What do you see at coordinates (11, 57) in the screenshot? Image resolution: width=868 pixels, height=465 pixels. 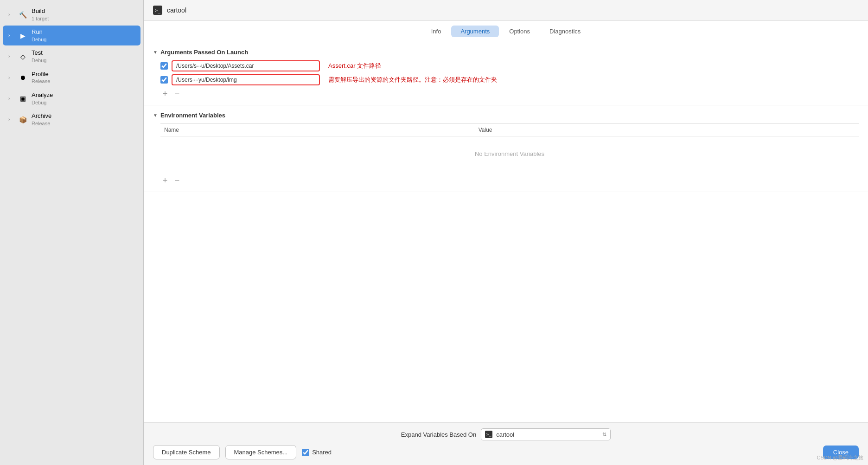 I see `chevron-icon-test: ›` at bounding box center [11, 57].